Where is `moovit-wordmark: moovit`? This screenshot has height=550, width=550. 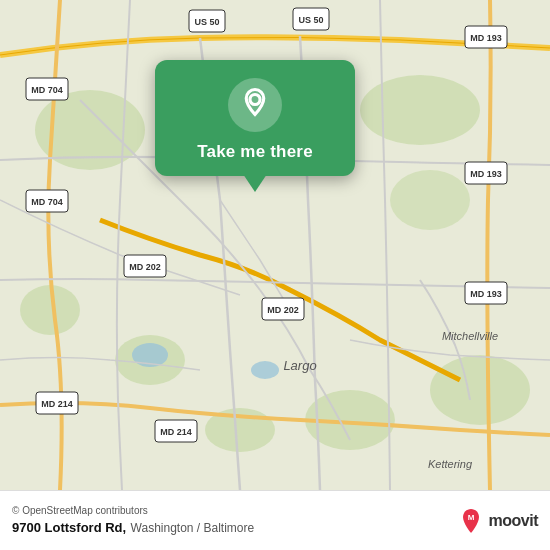 moovit-wordmark: moovit is located at coordinates (514, 521).